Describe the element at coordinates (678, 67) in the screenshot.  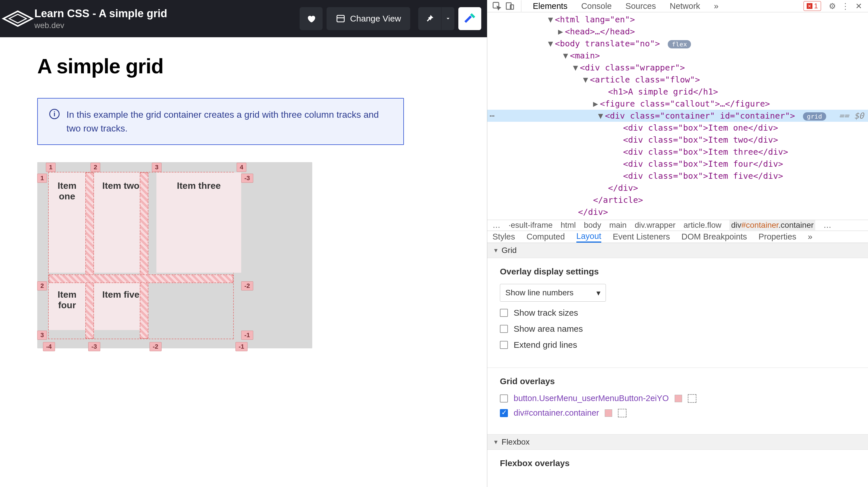
I see `dom-node: ▼<div class="wrapper">` at that location.